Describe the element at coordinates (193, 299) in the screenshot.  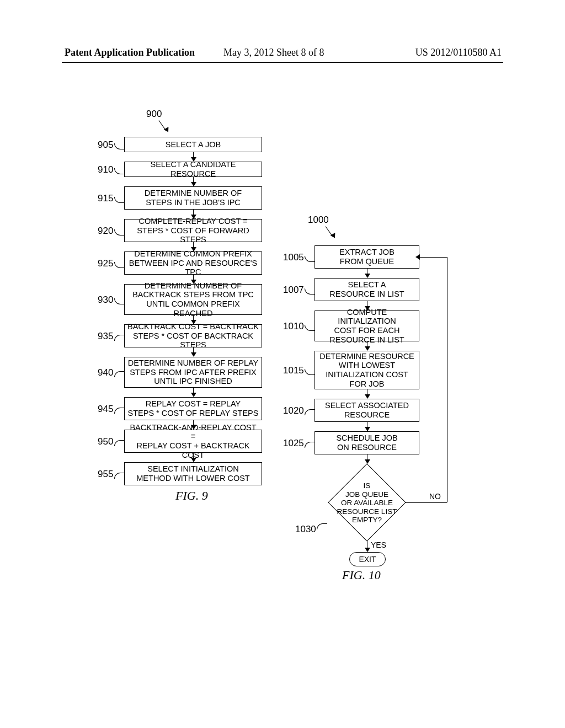
I see `fig9-box-930: DETERMINE NUMBER OF BACKTRACK STEPS FROM…` at that location.